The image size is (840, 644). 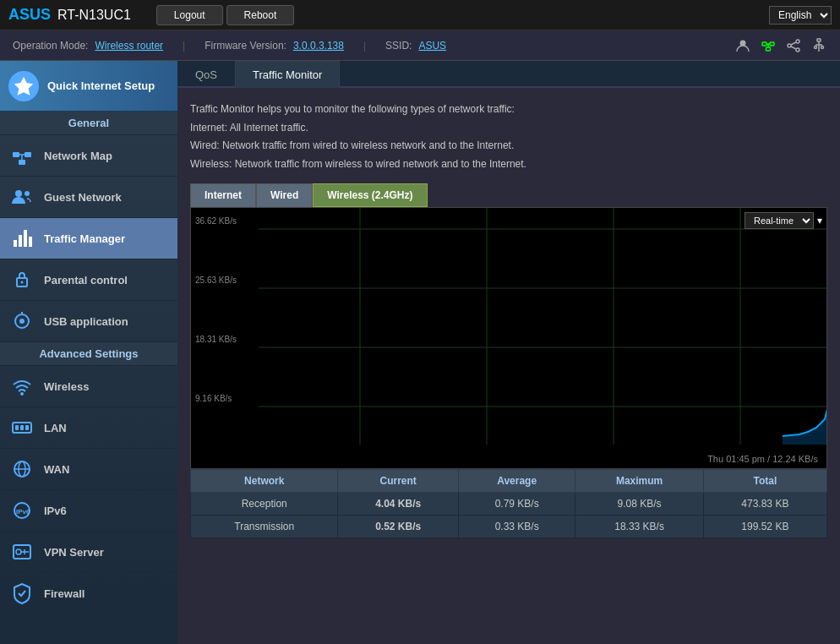 I want to click on tm-description: Traffic Monitor helps you to monitor the…, so click(x=509, y=137).